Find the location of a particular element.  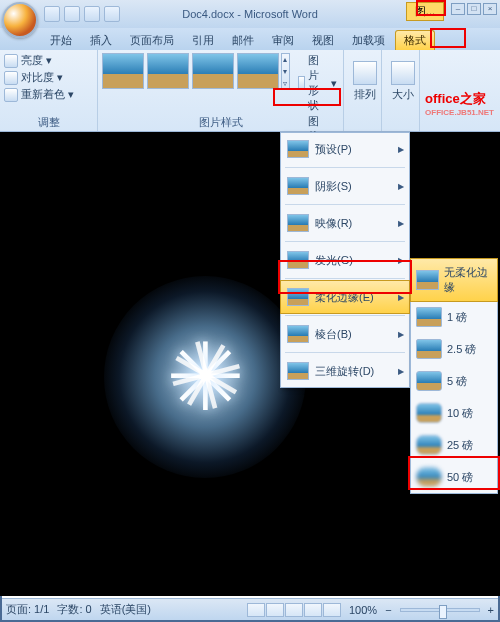

tab-review: 审阅 is located at coordinates (283, 40).